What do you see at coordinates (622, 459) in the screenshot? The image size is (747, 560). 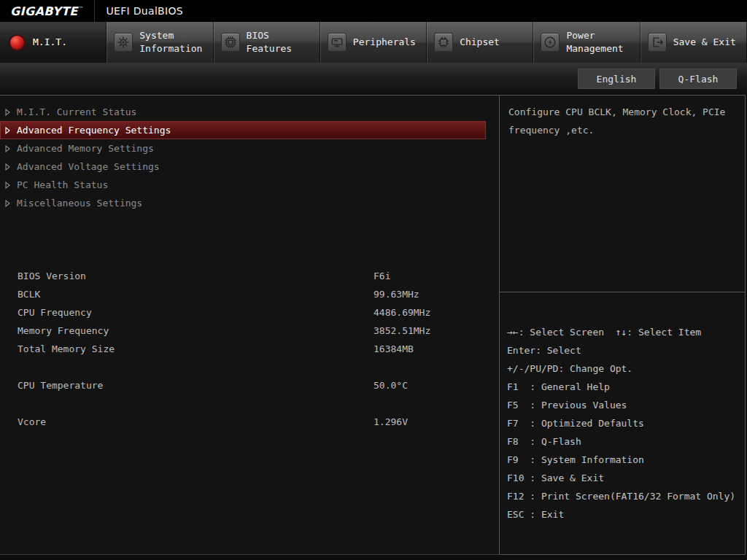 I see `key-help-line: F9 : System Information` at bounding box center [622, 459].